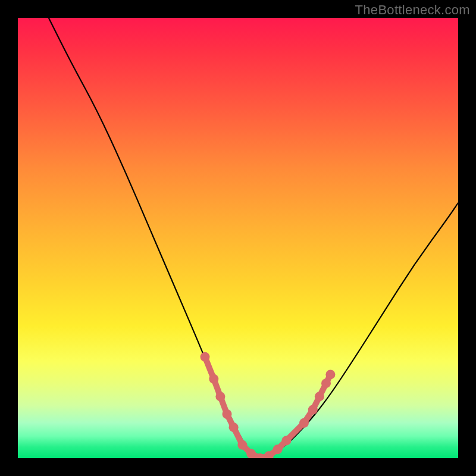  Describe the element at coordinates (413, 10) in the screenshot. I see `watermark-text: TheBottleneck.com` at that location.